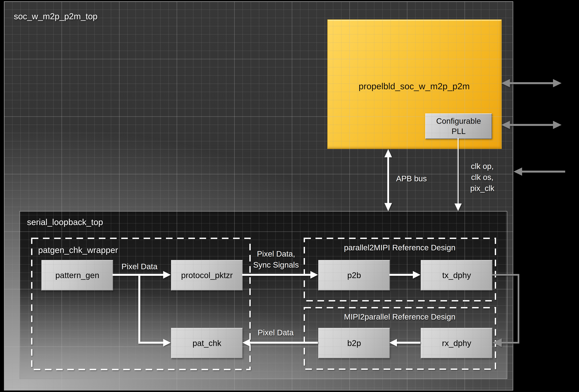 The width and height of the screenshot is (579, 392). Describe the element at coordinates (65, 222) in the screenshot. I see `serial-loopback-title: serial_loopback_top` at that location.